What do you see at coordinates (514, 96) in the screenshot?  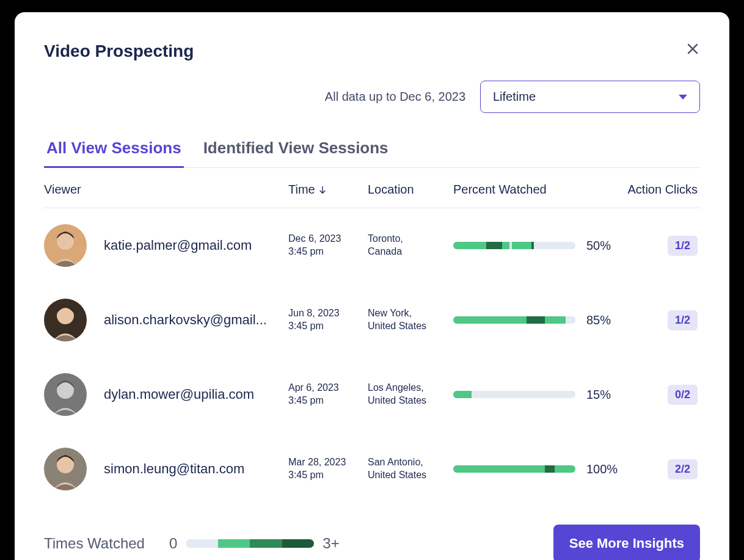 I see `timeframe-selected: Lifetime` at bounding box center [514, 96].